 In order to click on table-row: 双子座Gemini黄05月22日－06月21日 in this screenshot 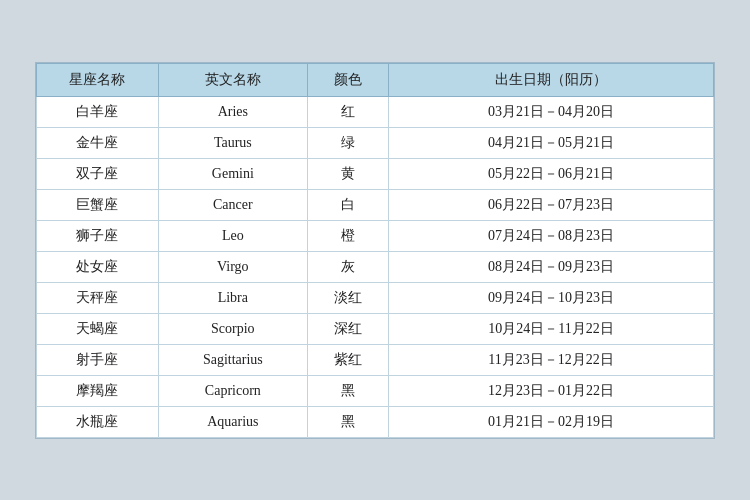, I will do `click(376, 174)`.